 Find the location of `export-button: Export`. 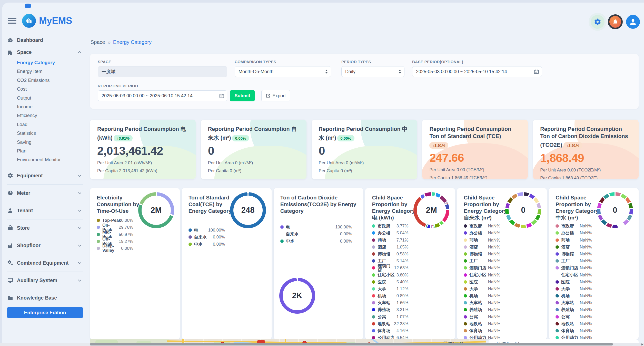

export-button: Export is located at coordinates (276, 96).